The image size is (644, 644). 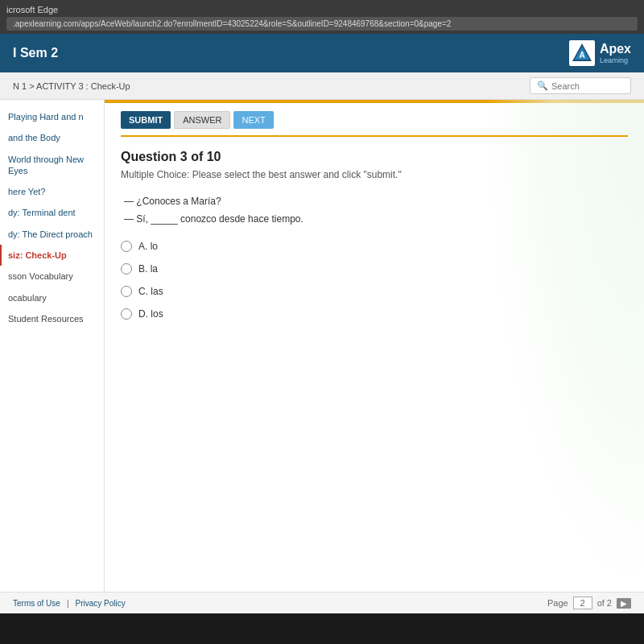 I want to click on choice-label-1: B. la, so click(x=148, y=269).